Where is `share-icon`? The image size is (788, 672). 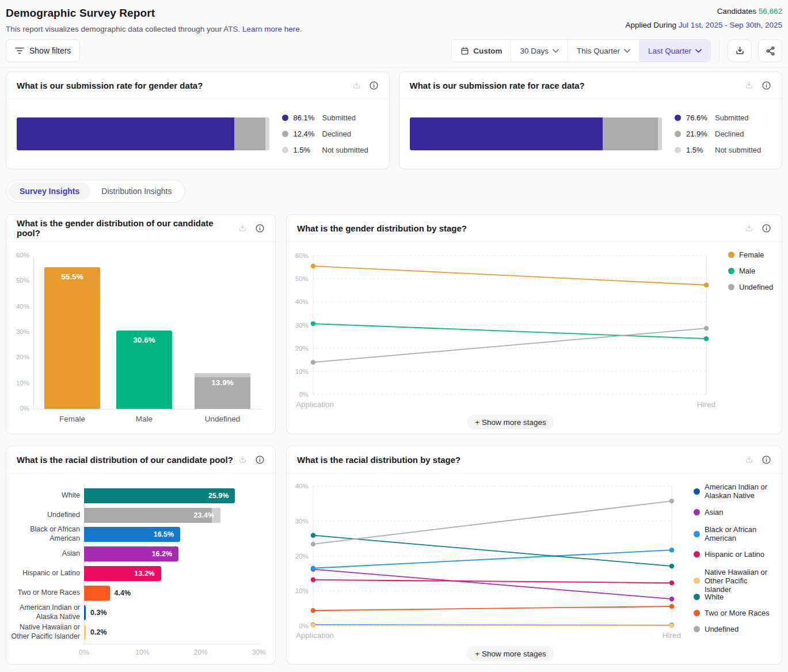 share-icon is located at coordinates (770, 51).